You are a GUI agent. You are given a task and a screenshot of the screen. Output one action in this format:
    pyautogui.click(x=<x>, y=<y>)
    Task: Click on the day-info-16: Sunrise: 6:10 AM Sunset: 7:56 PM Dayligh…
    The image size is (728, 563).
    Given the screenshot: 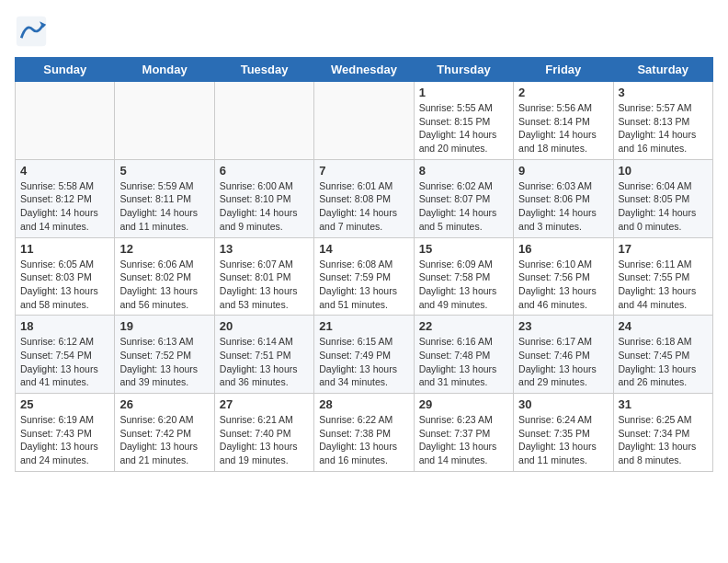 What is the action you would take?
    pyautogui.click(x=563, y=285)
    